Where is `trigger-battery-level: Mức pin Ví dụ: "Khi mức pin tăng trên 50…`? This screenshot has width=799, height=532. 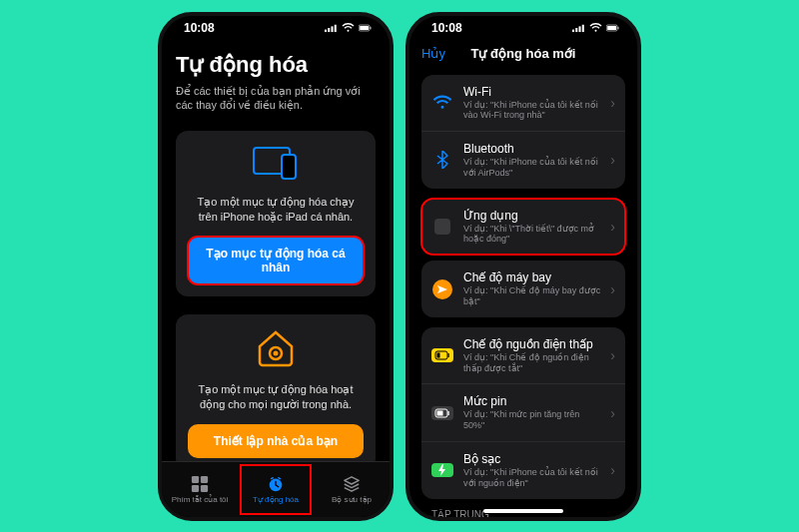
trigger-battery-level: Mức pin Ví dụ: "Khi mức pin tăng trên 50… is located at coordinates (523, 412).